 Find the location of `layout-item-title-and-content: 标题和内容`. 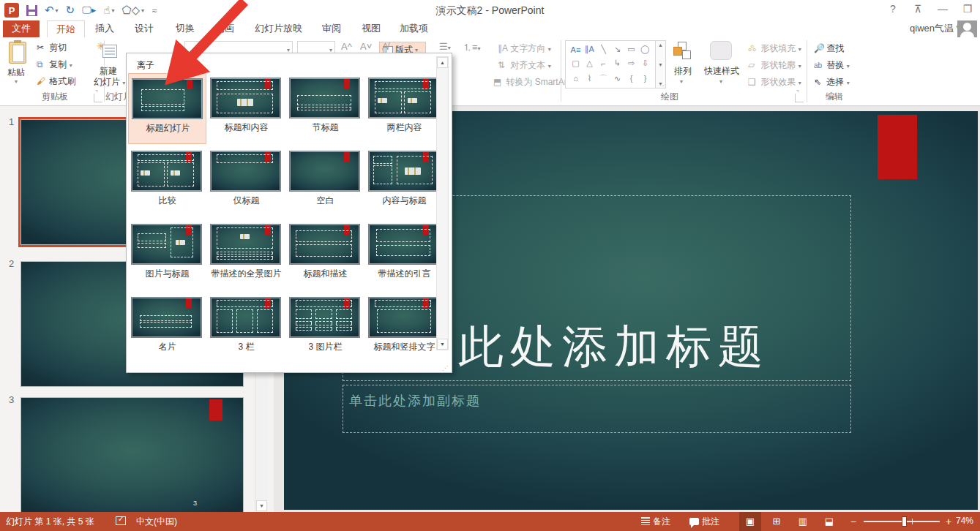

layout-item-title-and-content: 标题和内容 is located at coordinates (246, 108).